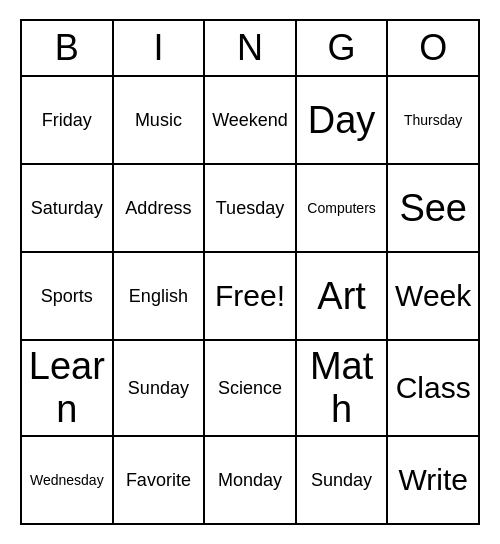  I want to click on header-letter-N: N, so click(251, 48).